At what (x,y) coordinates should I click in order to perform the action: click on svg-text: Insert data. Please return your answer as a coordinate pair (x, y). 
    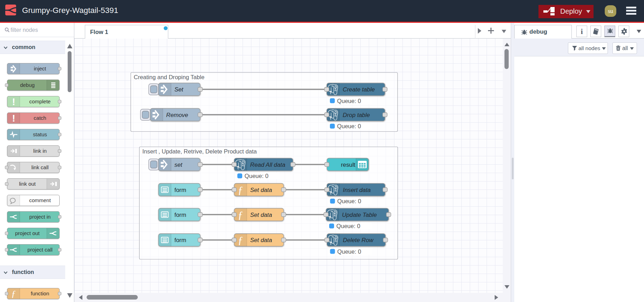
    Looking at the image, I should click on (357, 190).